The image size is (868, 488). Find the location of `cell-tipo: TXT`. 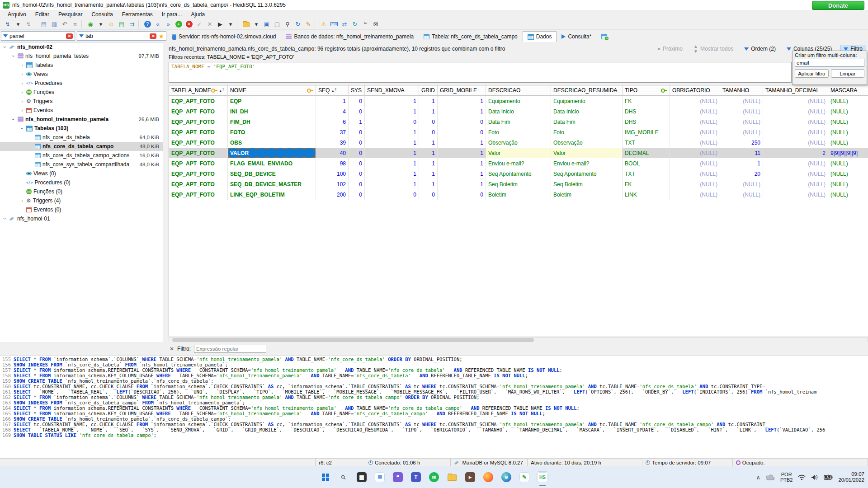

cell-tipo: TXT is located at coordinates (646, 143).